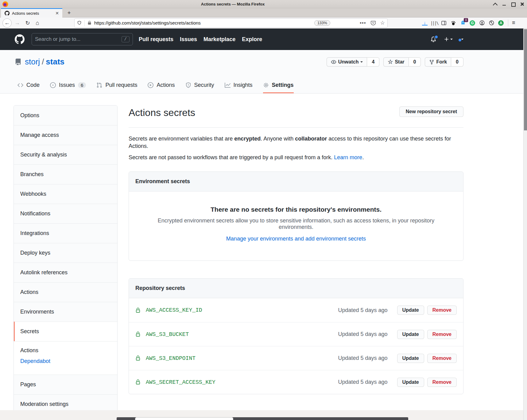  Describe the element at coordinates (69, 350) in the screenshot. I see `sidebar-subitem-actions: Actions` at that location.